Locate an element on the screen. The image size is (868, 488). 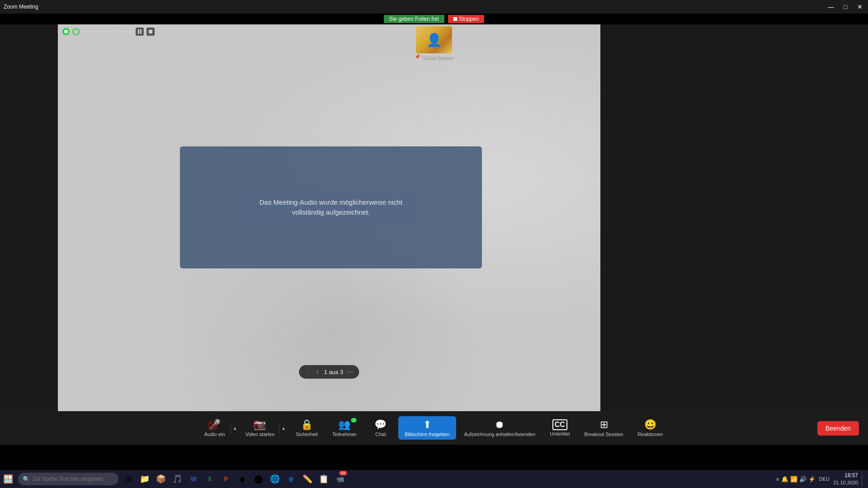
search-input is located at coordinates (73, 479).